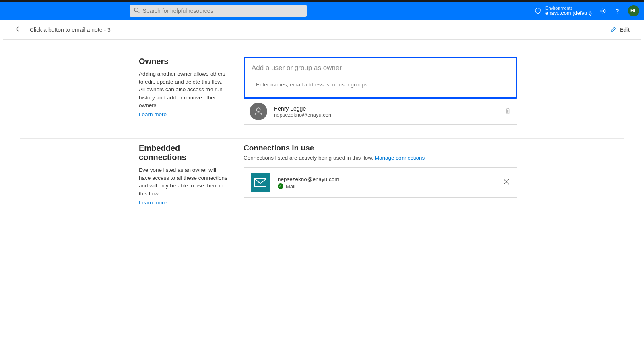 This screenshot has height=362, width=644. Describe the element at coordinates (386, 109) in the screenshot. I see `owner-name: Henry Legge` at that location.